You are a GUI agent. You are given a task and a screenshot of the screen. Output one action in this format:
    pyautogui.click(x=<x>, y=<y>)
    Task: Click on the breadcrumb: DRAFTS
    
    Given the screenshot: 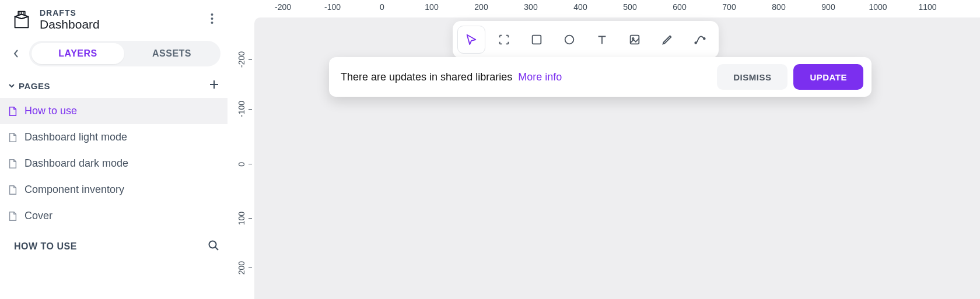 What is the action you would take?
    pyautogui.click(x=124, y=13)
    